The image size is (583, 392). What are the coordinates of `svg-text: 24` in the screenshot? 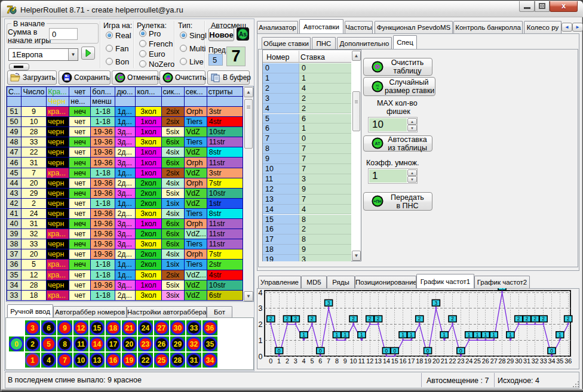 It's located at (469, 361).